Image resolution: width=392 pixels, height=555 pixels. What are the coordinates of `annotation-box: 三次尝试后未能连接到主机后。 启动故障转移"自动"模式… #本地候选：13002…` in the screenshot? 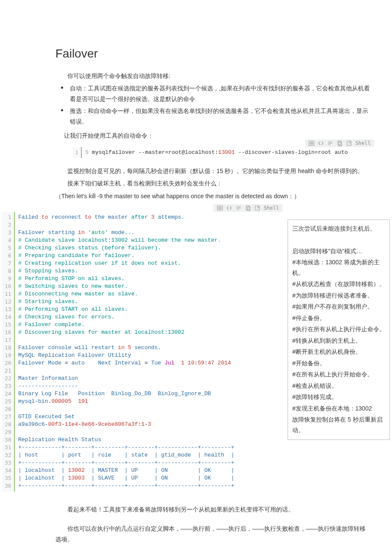 It's located at (339, 330).